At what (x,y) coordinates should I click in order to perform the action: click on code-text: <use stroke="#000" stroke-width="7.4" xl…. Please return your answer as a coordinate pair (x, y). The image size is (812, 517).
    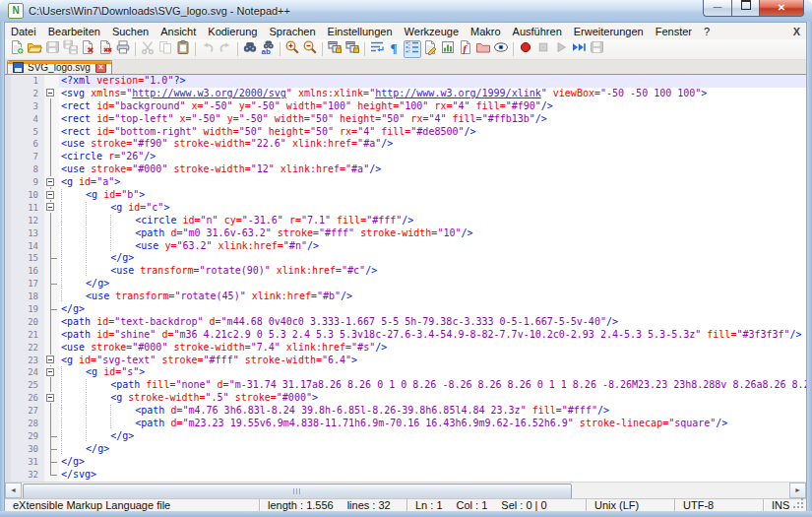
    Looking at the image, I should click on (433, 349).